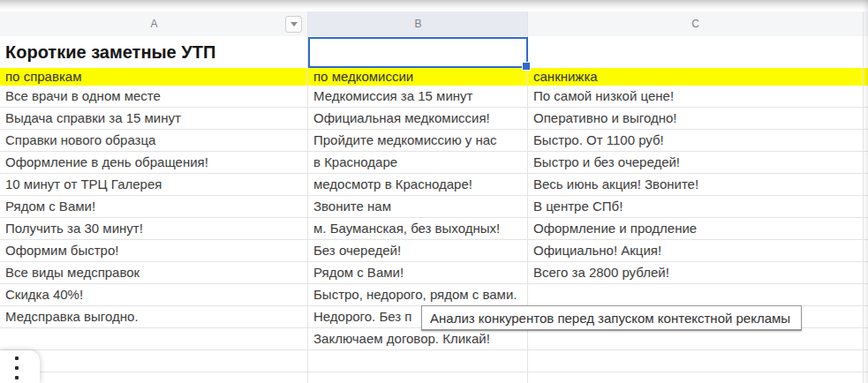  What do you see at coordinates (698, 207) in the screenshot?
I see `cell-C8: В центре СПб!` at bounding box center [698, 207].